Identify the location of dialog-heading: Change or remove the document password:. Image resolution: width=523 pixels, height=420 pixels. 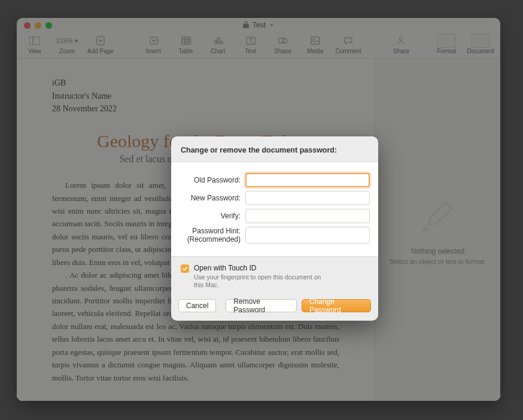
(275, 147).